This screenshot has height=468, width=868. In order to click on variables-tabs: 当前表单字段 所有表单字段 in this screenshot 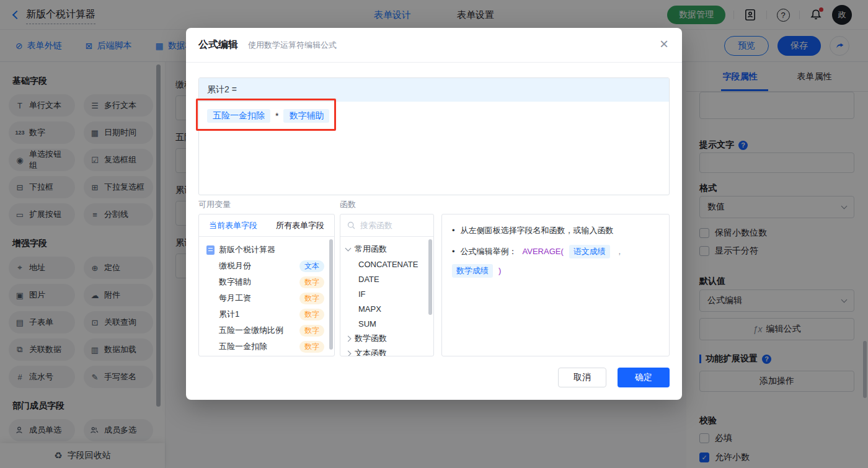, I will do `click(267, 226)`.